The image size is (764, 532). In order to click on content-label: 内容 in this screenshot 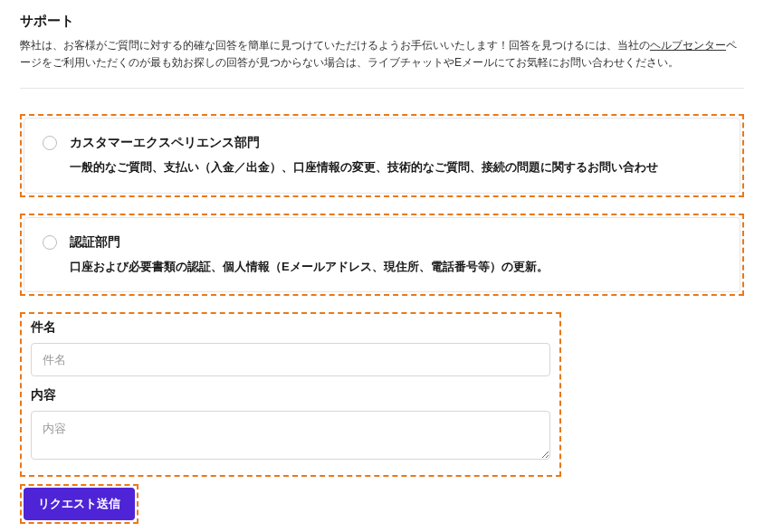, I will do `click(291, 395)`.